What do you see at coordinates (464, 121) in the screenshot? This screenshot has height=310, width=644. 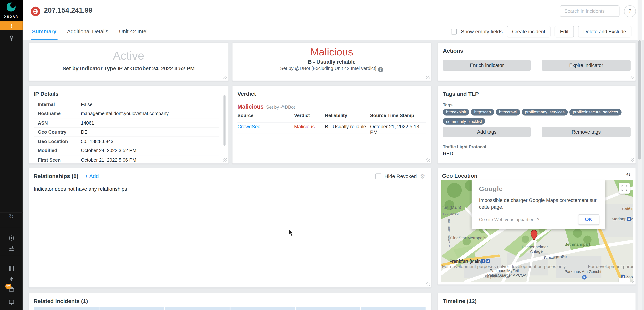 I see `tag-chip: community-blocklist` at bounding box center [464, 121].